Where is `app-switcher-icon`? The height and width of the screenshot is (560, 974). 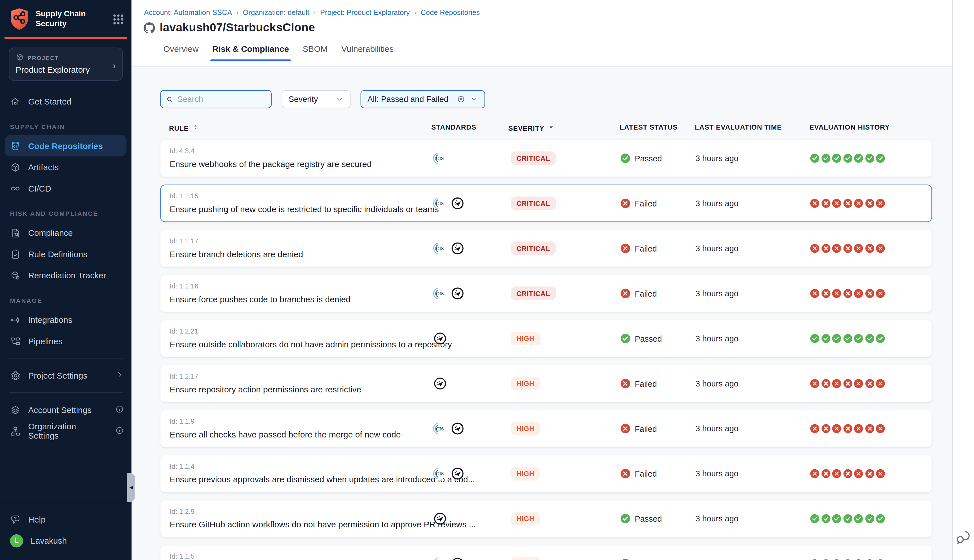
app-switcher-icon is located at coordinates (118, 19).